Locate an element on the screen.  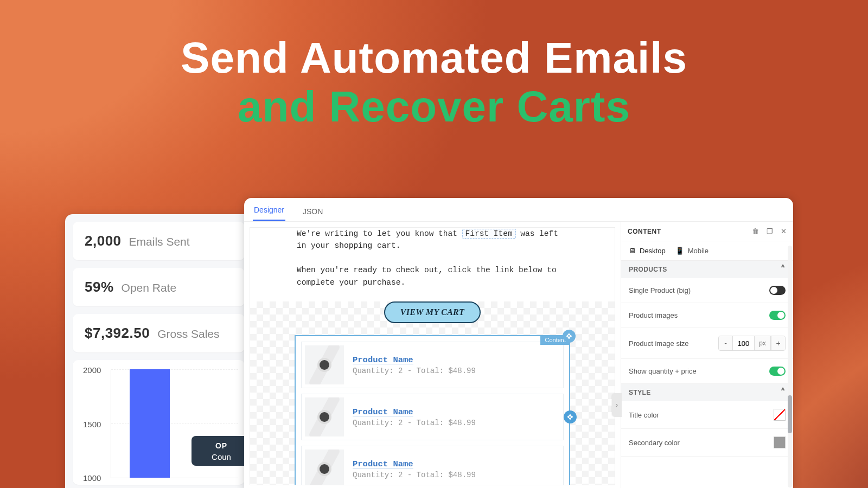
stat-value: 59% is located at coordinates (99, 287).